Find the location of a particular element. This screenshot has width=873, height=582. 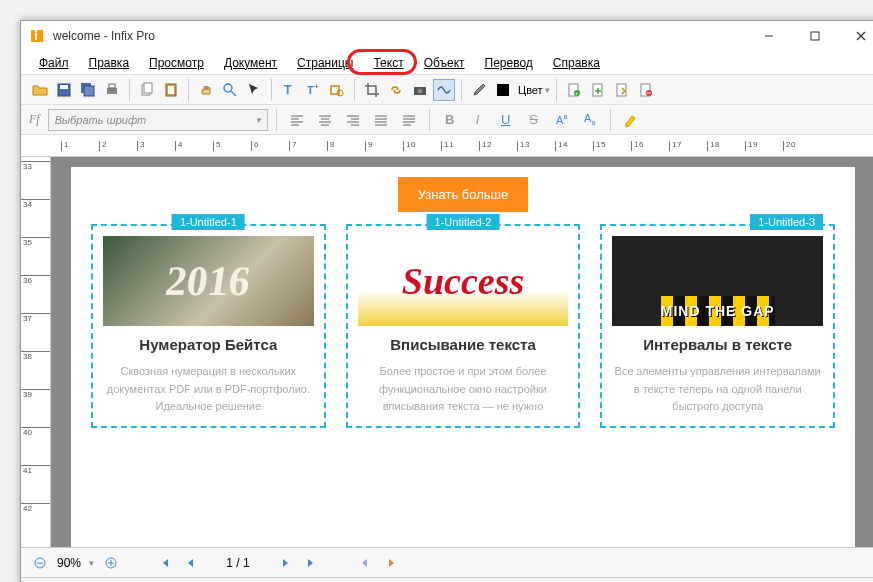

toolbar-main: T T+ Цвет ▾ + is located at coordinates (447, 90).